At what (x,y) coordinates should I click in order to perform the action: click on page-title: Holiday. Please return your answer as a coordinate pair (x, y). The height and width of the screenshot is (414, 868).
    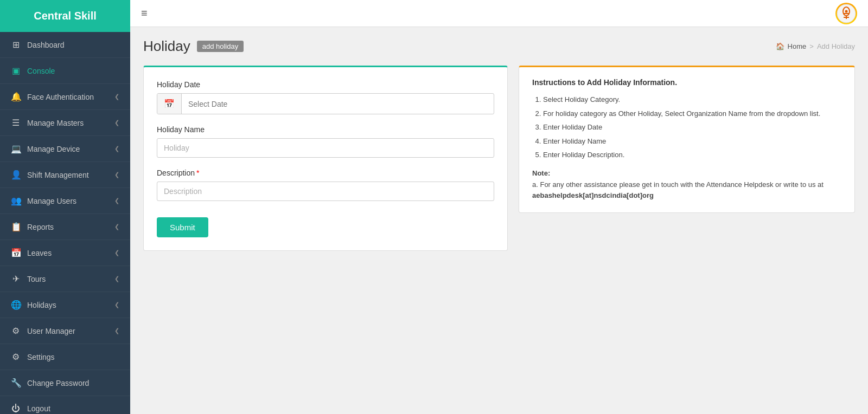
    Looking at the image, I should click on (167, 47).